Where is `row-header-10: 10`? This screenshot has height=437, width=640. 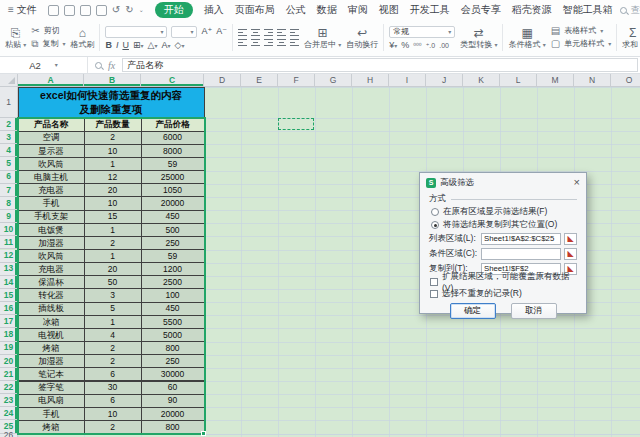
row-header-10: 10 is located at coordinates (9, 230).